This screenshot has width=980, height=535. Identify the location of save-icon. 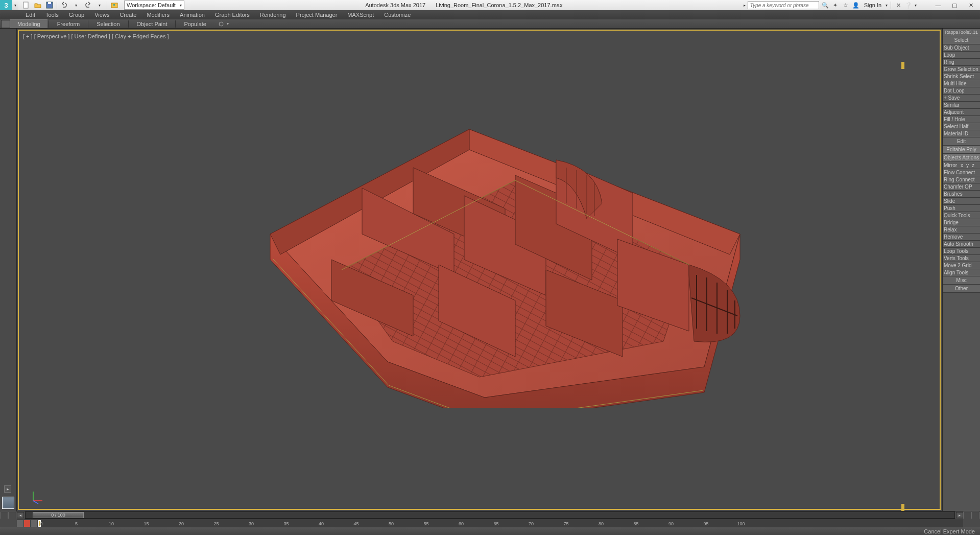
(50, 5).